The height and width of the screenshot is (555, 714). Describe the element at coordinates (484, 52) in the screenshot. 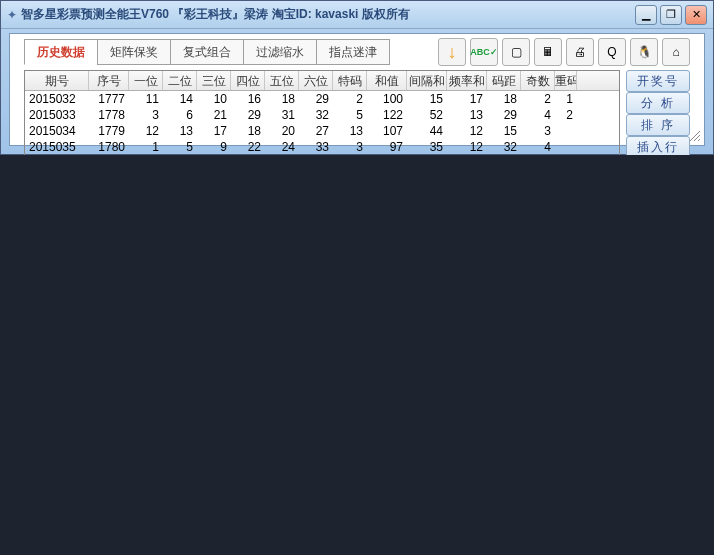

I see `spellcheck-icon: ABC✓` at that location.